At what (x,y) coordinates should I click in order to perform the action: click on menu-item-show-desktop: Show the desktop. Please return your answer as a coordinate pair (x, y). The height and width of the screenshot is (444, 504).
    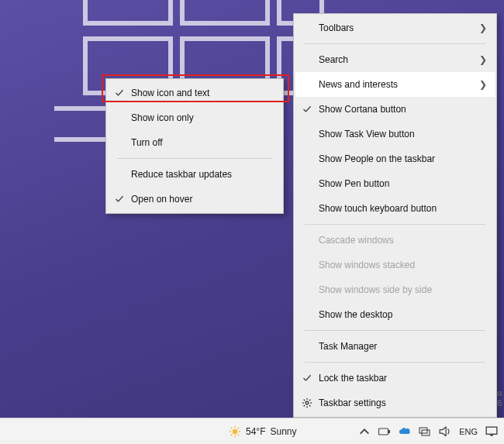
    Looking at the image, I should click on (395, 315).